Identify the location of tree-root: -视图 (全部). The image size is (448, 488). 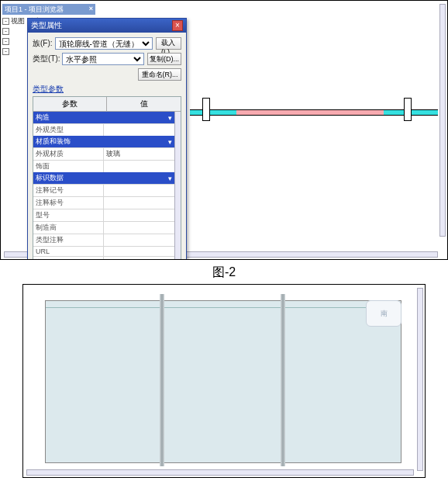
(14, 22).